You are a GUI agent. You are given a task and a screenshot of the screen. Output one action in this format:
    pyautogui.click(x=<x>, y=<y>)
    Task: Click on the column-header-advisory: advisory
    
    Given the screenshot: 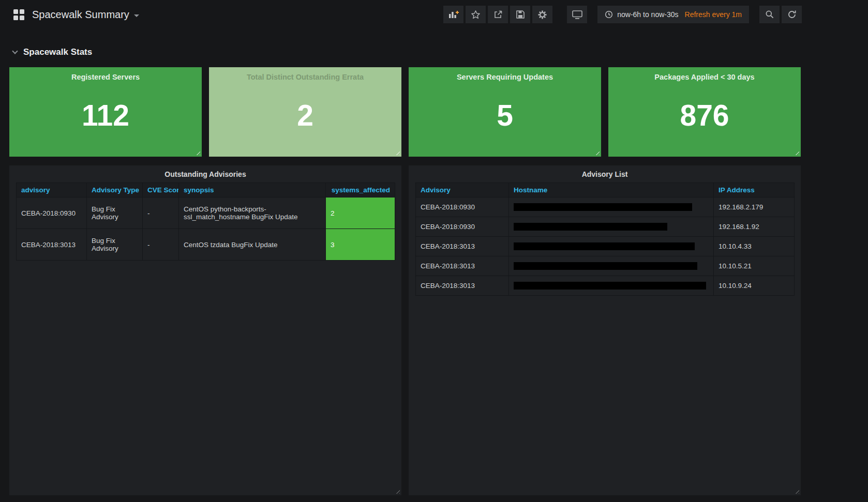 What is the action you would take?
    pyautogui.click(x=52, y=190)
    